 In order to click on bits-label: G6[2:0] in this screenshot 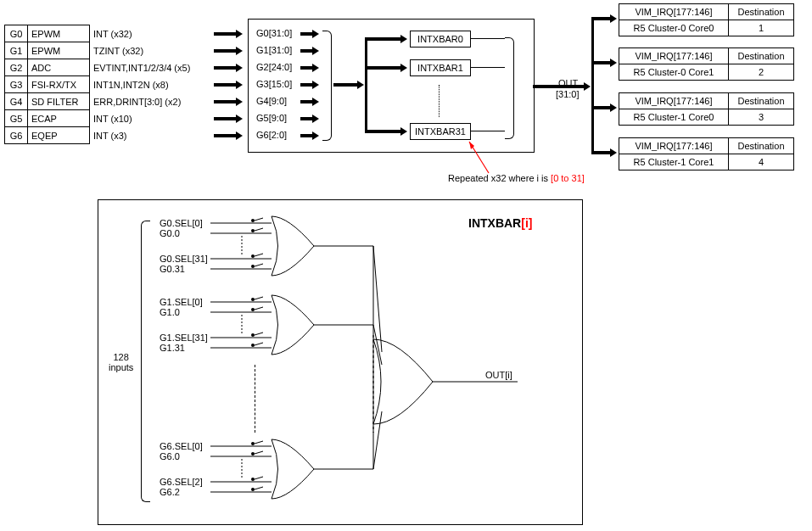, I will do `click(272, 135)`.